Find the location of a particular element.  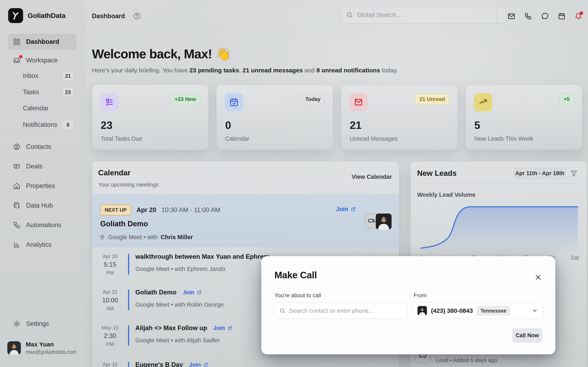

sidebar-item-workspace: Workspace is located at coordinates (42, 60).